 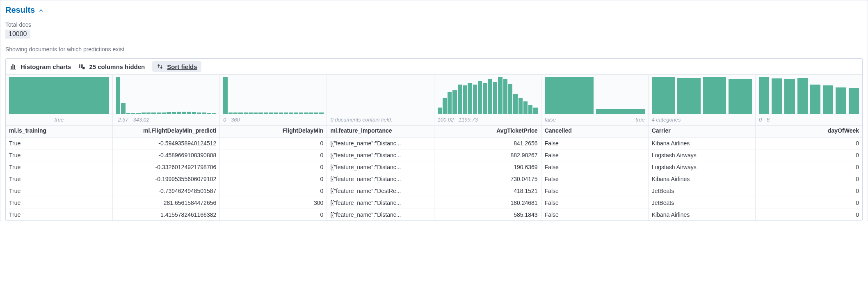 What do you see at coordinates (381, 100) in the screenshot?
I see `column-histogram: 0 documents contain field.` at bounding box center [381, 100].